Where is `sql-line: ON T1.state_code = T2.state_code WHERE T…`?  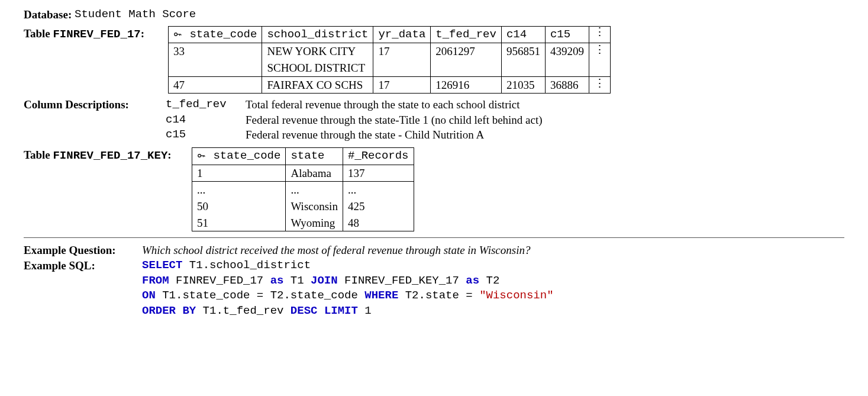
sql-line: ON T1.state_code = T2.state_code WHERE T… is located at coordinates (348, 296).